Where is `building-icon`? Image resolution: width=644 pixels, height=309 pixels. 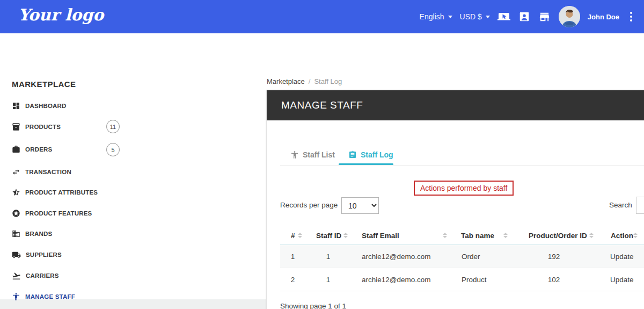
building-icon is located at coordinates (16, 234).